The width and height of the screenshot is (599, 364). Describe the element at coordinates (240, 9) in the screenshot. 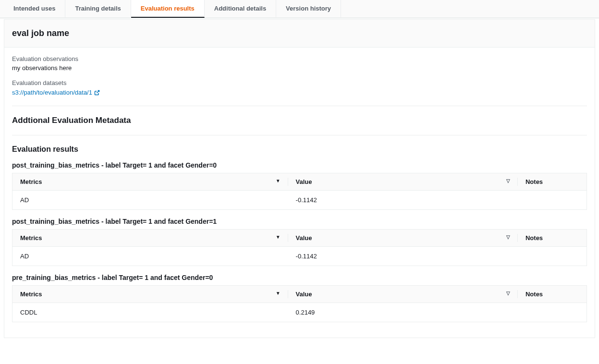

I see `tab-additional-details: Additional details` at that location.